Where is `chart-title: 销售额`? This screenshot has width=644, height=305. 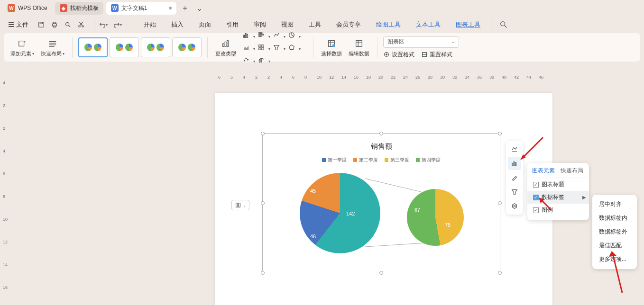 chart-title: 销售额 is located at coordinates (381, 147).